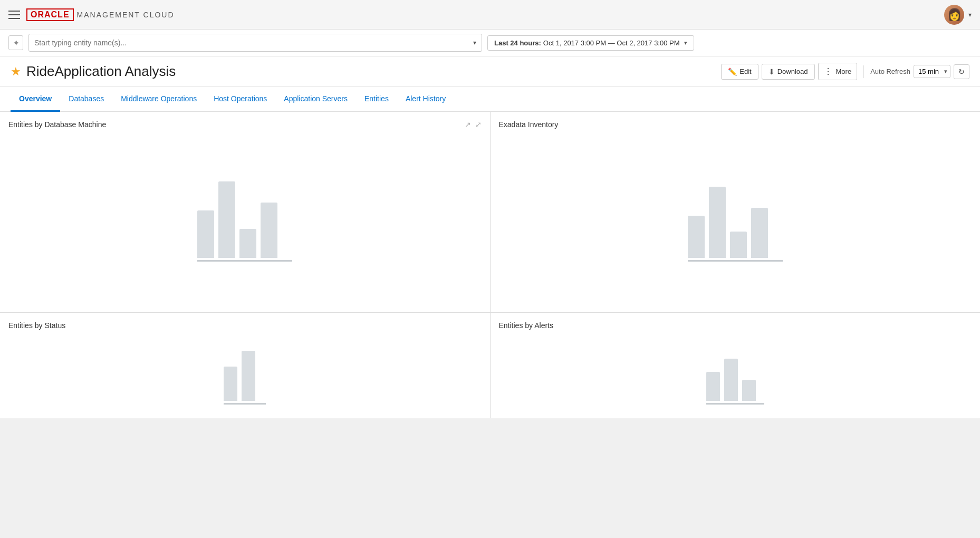  Describe the element at coordinates (126, 15) in the screenshot. I see `management-cloud-text: MANAGEMENT CLOUD` at that location.